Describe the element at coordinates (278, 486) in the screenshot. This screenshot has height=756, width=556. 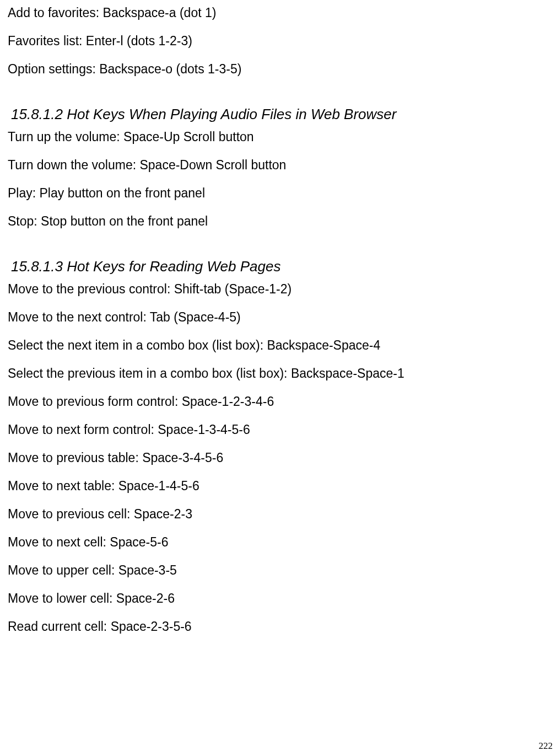
I see `body-line: Move to next table: Space-1-4-5-6` at that location.